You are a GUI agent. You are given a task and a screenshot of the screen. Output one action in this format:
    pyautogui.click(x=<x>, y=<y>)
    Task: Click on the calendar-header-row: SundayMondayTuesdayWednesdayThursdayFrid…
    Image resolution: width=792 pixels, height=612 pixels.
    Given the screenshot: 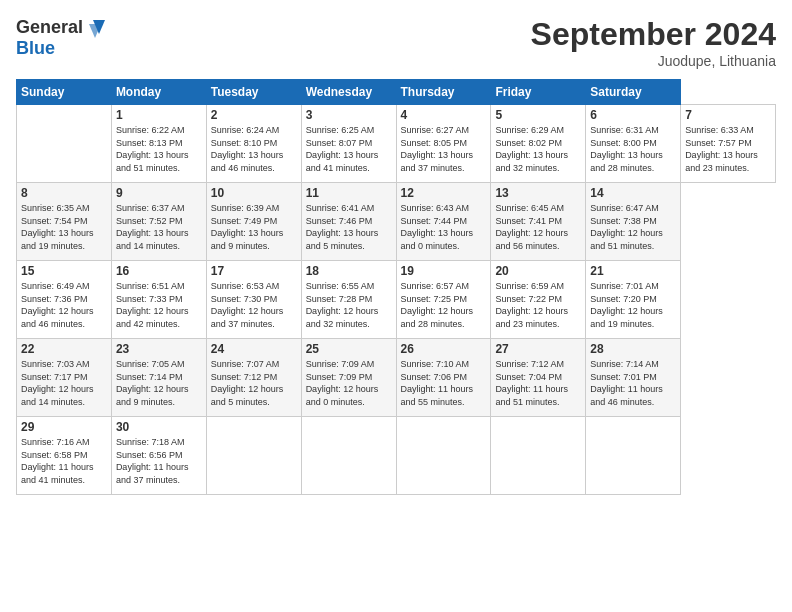 What is the action you would take?
    pyautogui.click(x=396, y=92)
    